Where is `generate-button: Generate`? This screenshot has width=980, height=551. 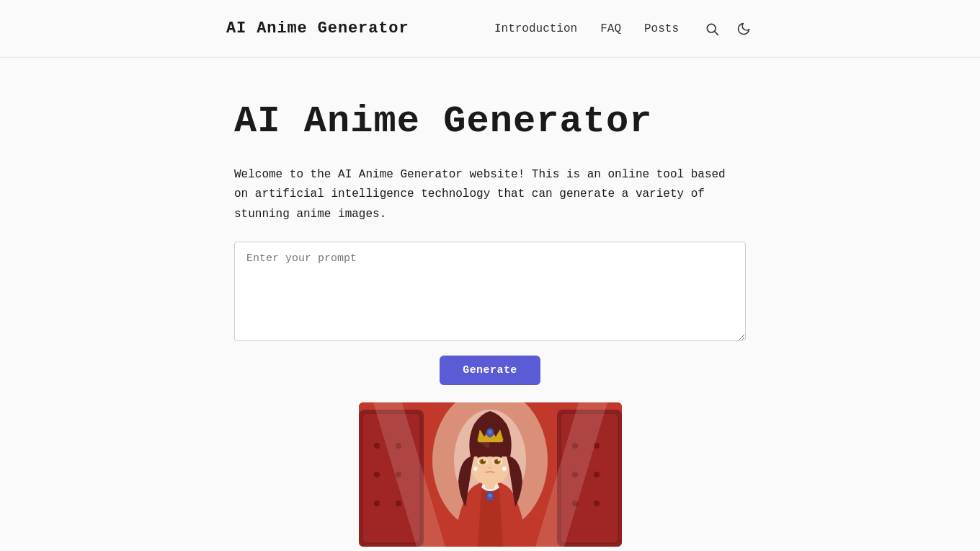 generate-button: Generate is located at coordinates (490, 371).